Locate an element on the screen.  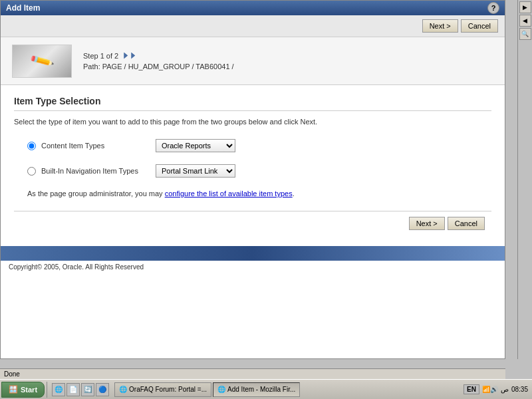
taskbar-icon-1: 🌐 is located at coordinates (59, 390).